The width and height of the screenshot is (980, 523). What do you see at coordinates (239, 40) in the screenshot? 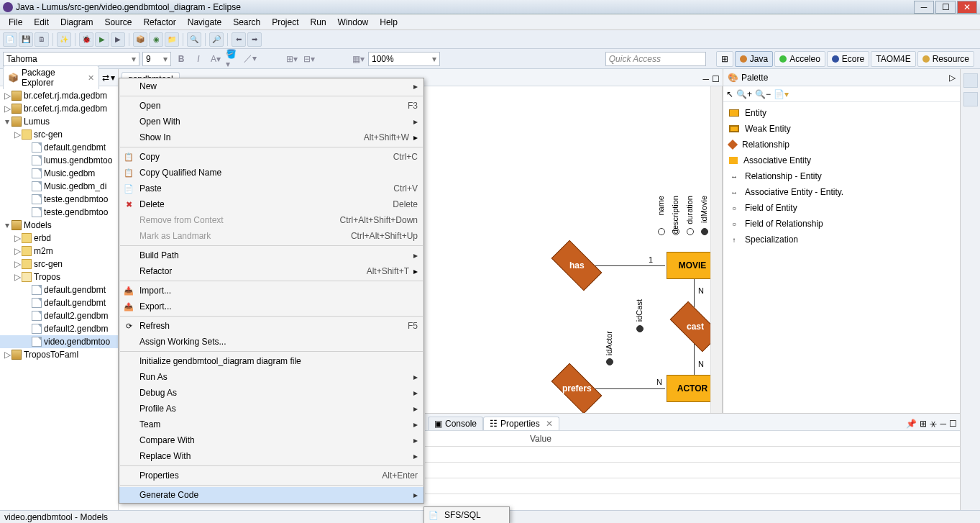
I see `back-icon: ⬅` at bounding box center [239, 40].